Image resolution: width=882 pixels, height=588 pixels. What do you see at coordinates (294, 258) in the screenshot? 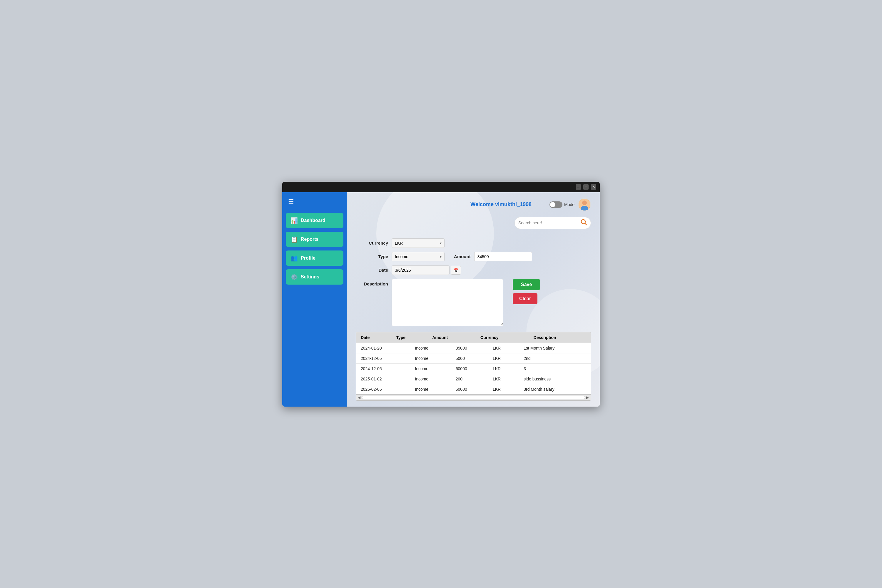
I see `profile-icon: 👥` at bounding box center [294, 258].